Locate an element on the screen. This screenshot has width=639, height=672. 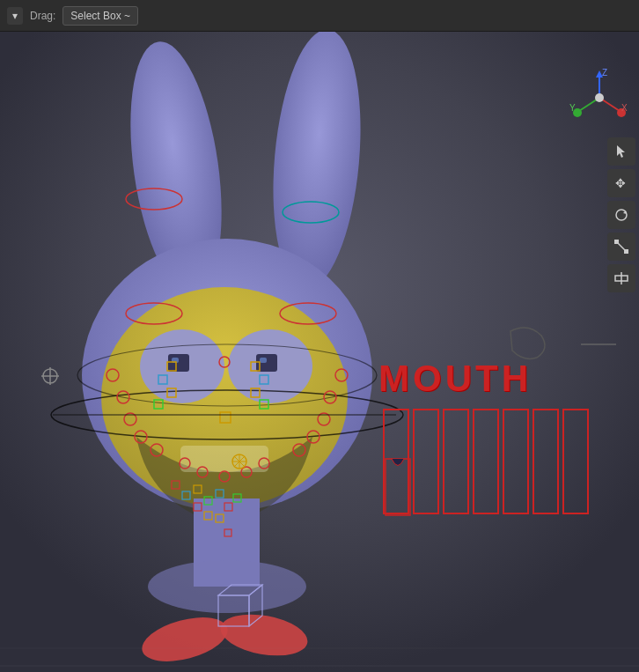
select-box-dropdown: Select Box ~ is located at coordinates (100, 16).